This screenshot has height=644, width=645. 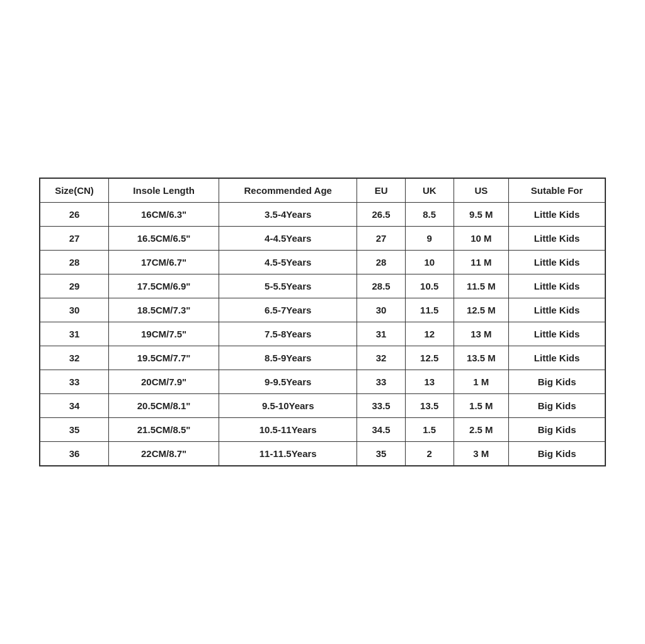 I want to click on cell-us: 1 M, so click(x=481, y=382).